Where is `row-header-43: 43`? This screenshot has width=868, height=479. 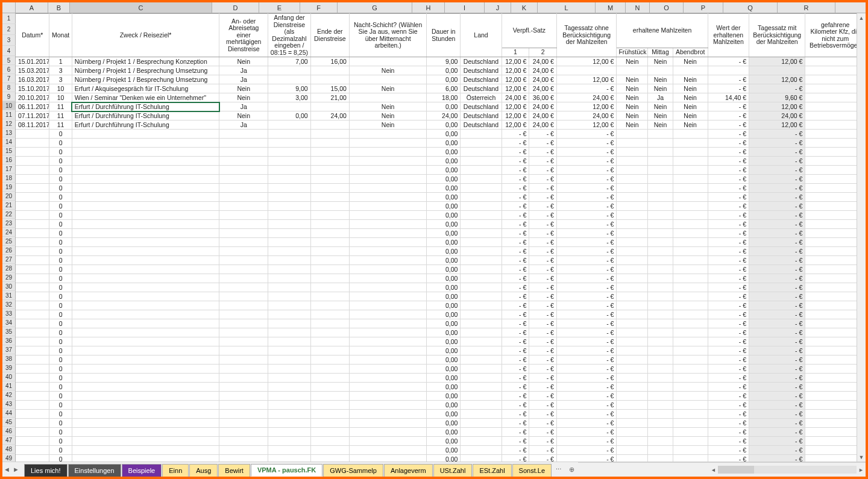
row-header-43: 43 is located at coordinates (9, 404).